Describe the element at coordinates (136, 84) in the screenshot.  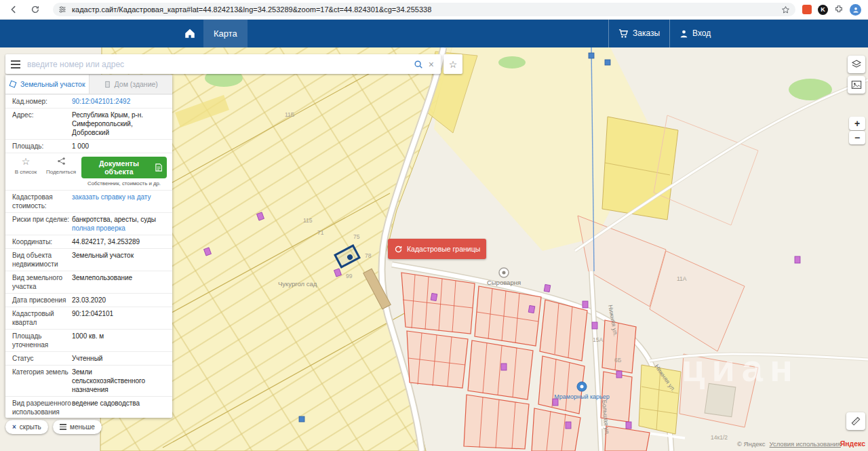
I see `tab-building-label: Дом (здание)` at that location.